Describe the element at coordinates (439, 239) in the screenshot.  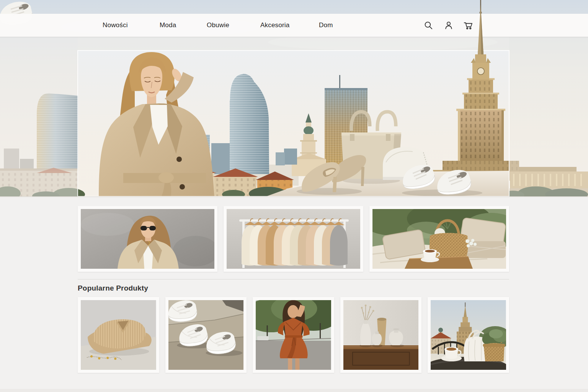
I see `category-image-home-picnic` at that location.